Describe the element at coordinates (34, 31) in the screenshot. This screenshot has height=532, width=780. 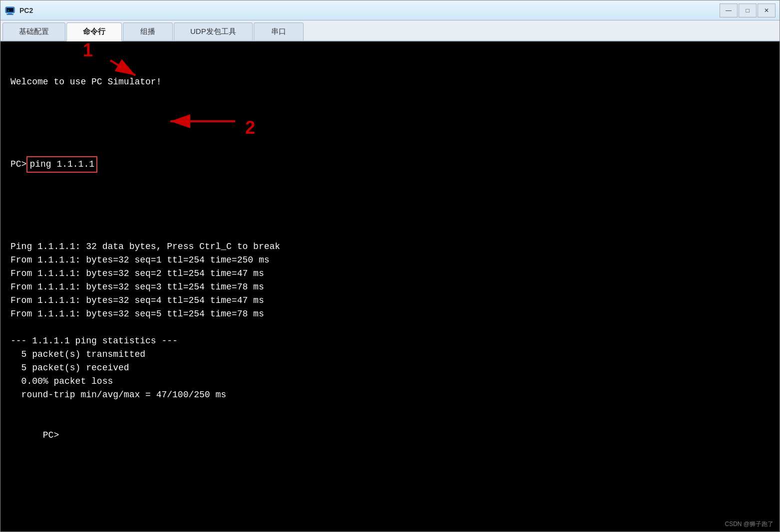
I see `tab-basic-config: 基础配置` at that location.